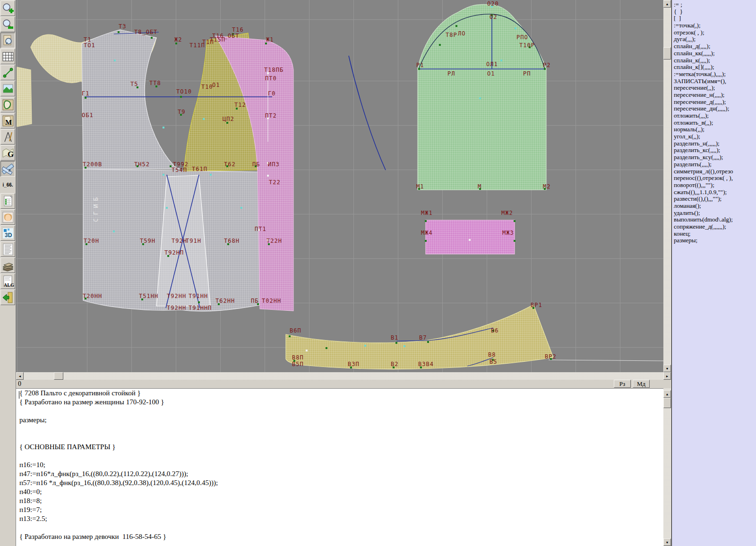 The height and width of the screenshot is (546, 756). Describe the element at coordinates (714, 26) in the screenshot. I see `command-item: :=точка(,);` at that location.